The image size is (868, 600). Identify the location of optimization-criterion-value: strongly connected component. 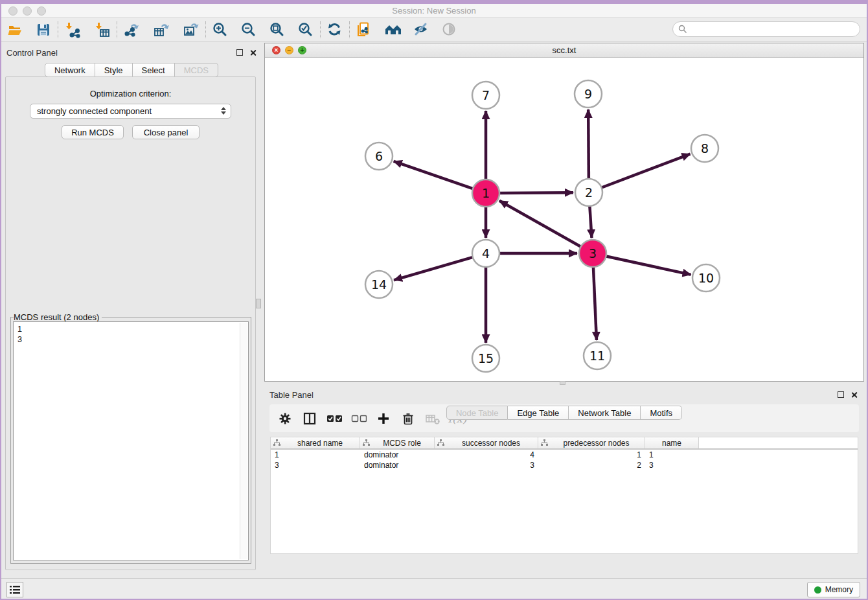
(95, 111).